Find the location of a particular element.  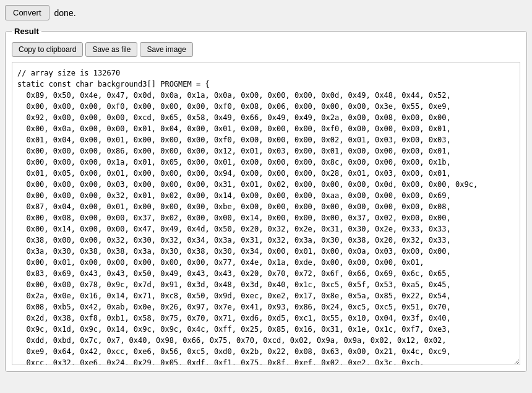

save-file-button: Save as file is located at coordinates (111, 50).